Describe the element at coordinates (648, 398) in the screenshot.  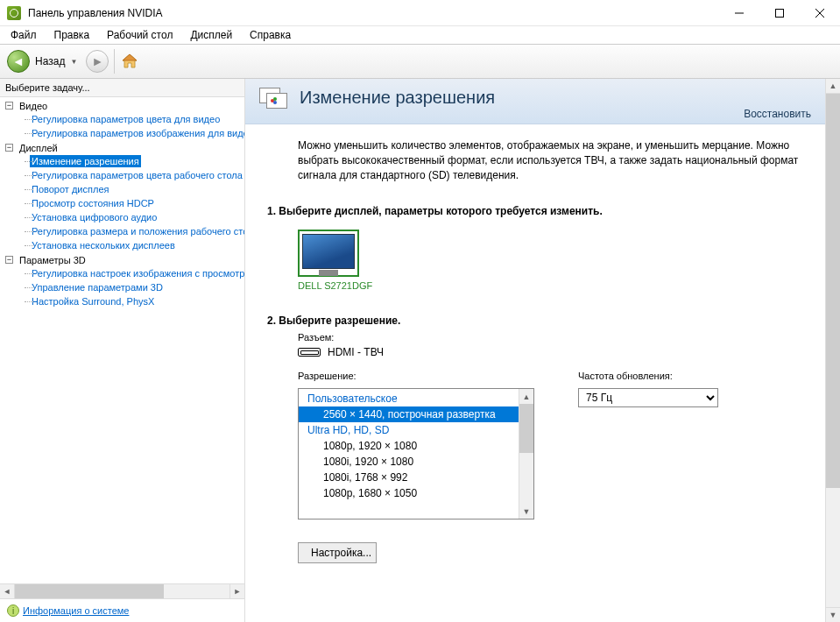
I see `refresh-rate-select: 75 Гц` at that location.